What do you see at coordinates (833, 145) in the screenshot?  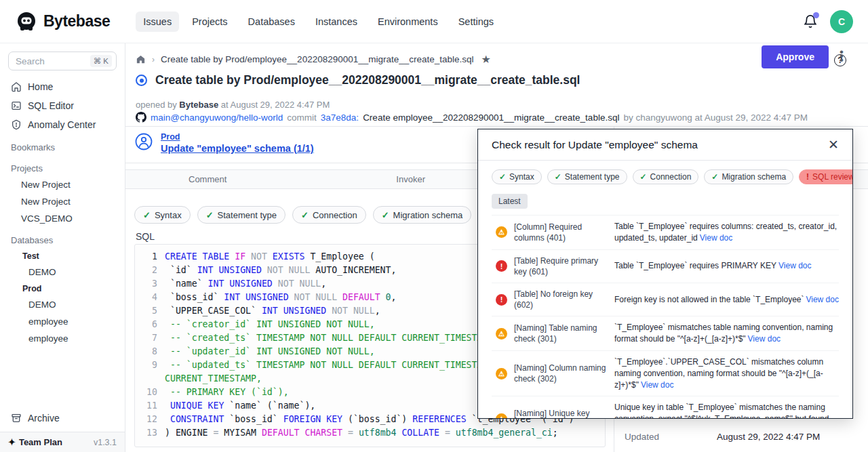 I see `close-icon: ✕` at bounding box center [833, 145].